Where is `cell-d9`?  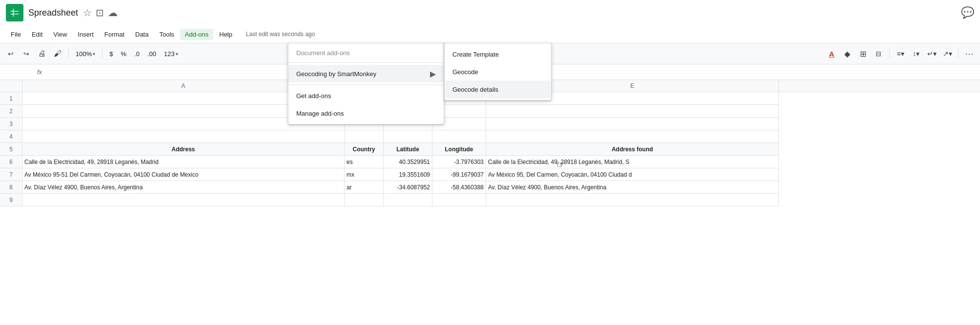 cell-d9 is located at coordinates (459, 200).